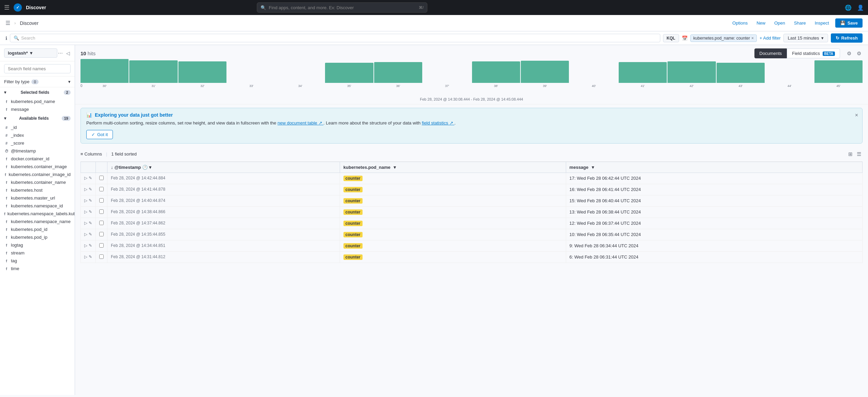 Image resolution: width=868 pixels, height=397 pixels. I want to click on available-field-item: #_id, so click(38, 128).